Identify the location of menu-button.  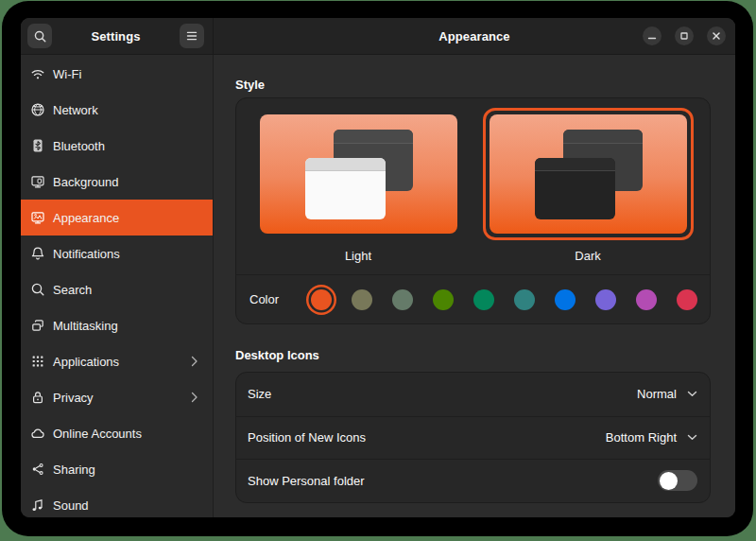
(192, 36).